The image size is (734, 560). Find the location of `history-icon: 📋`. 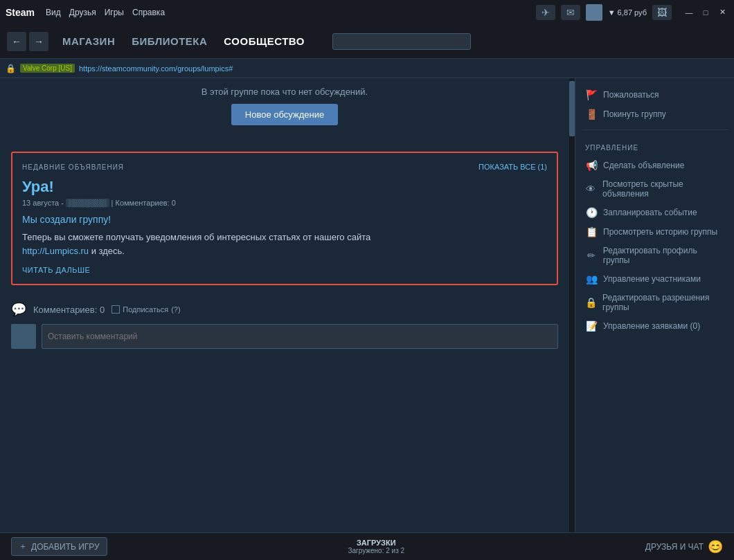

history-icon: 📋 is located at coordinates (591, 232).